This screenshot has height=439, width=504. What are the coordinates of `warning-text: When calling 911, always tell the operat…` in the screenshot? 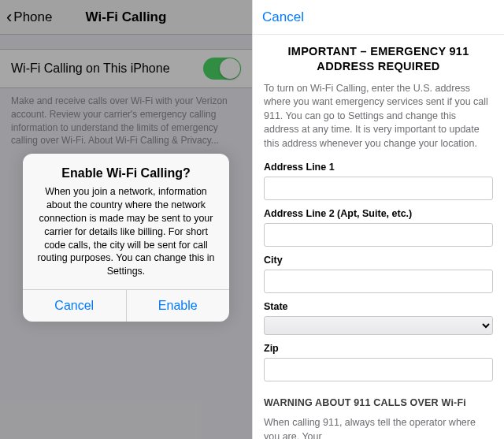 It's located at (378, 427).